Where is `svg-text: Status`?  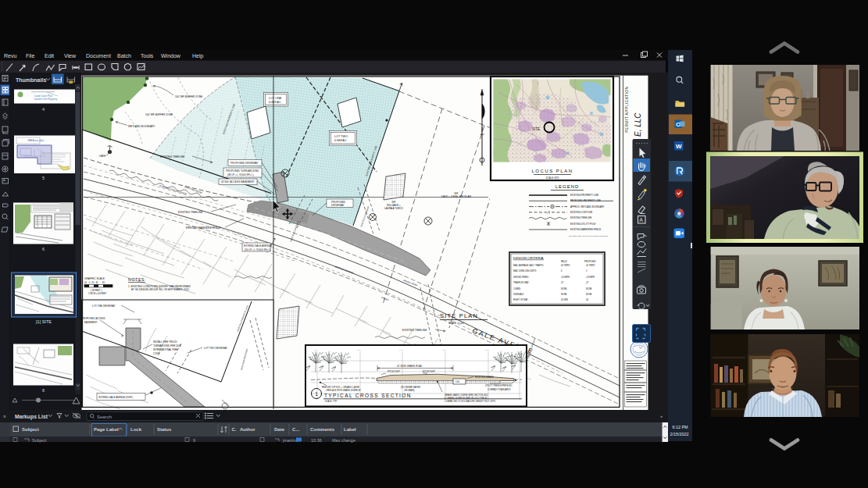
svg-text: Status is located at coordinates (164, 429).